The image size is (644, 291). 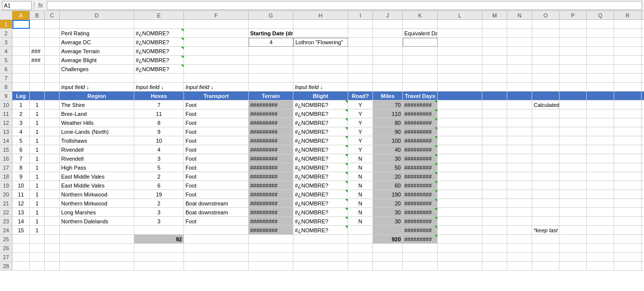 I want to click on cell-d15: Rivendell, so click(x=97, y=150).